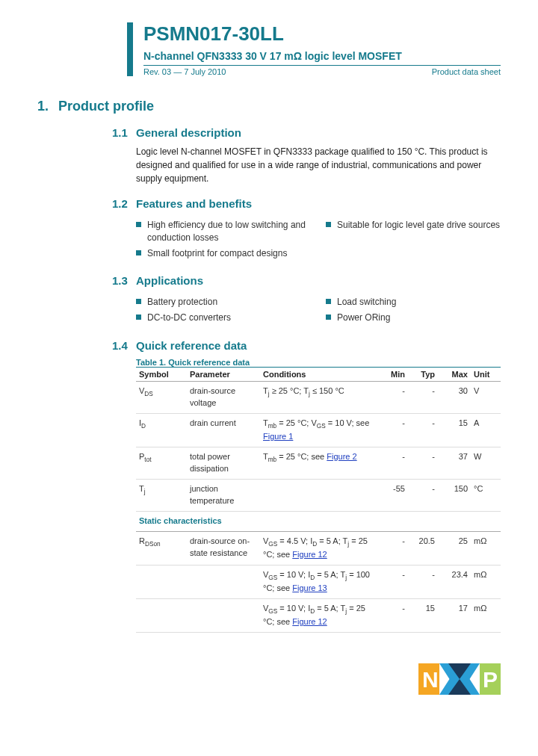 The height and width of the screenshot is (756, 538). Describe the element at coordinates (318, 495) in the screenshot. I see `table-row: Tjjunction temperature-55-150°C` at that location.